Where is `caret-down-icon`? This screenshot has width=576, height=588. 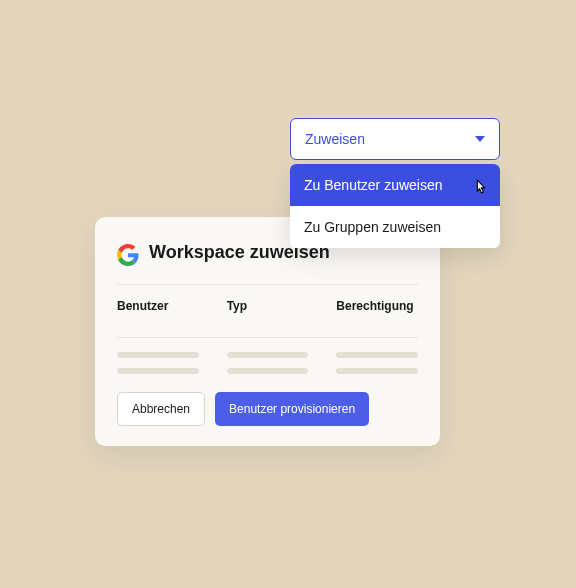
caret-down-icon is located at coordinates (480, 139).